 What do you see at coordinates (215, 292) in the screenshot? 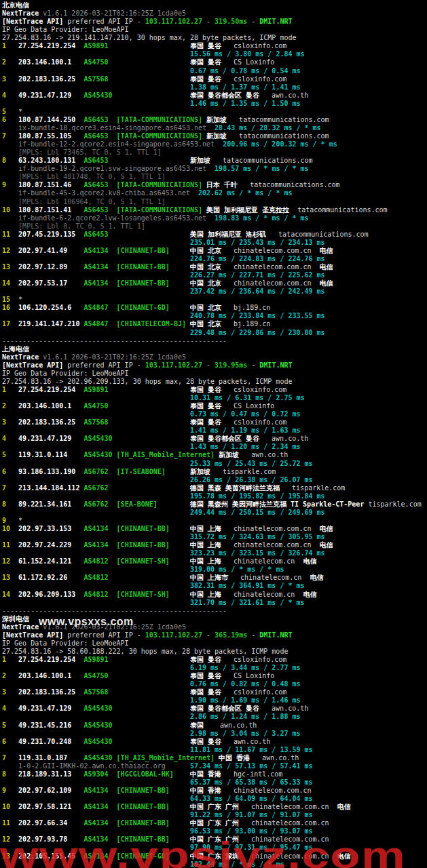
I see `terminal-line: 237.42 ms / 236.64 ms / 242.49 ms` at bounding box center [215, 292].